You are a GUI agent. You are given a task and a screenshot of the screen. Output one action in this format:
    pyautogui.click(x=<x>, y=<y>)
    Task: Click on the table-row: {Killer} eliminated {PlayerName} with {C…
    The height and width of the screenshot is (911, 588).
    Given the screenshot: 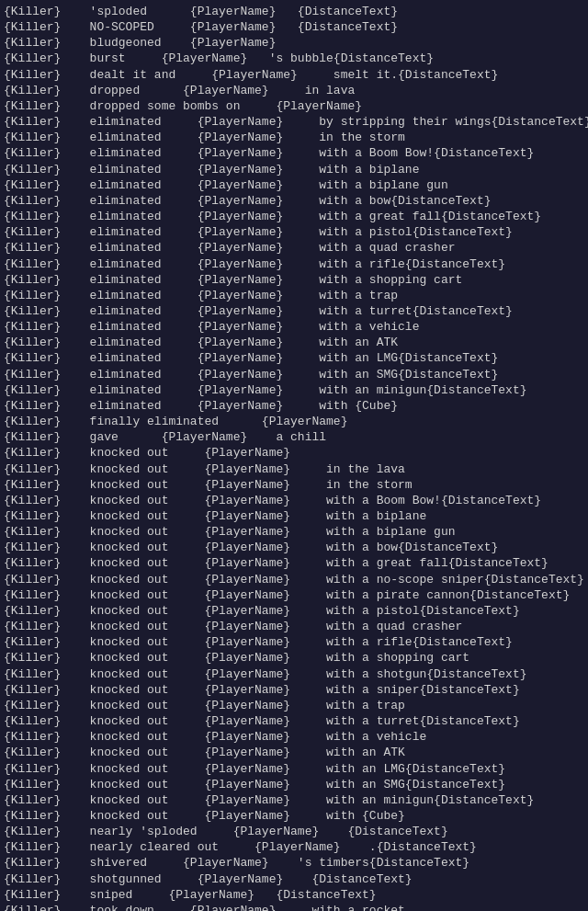 What is the action you would take?
    pyautogui.click(x=294, y=406)
    